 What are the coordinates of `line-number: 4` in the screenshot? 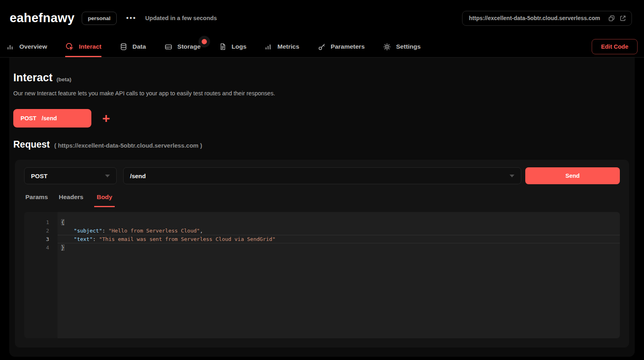 It's located at (41, 248).